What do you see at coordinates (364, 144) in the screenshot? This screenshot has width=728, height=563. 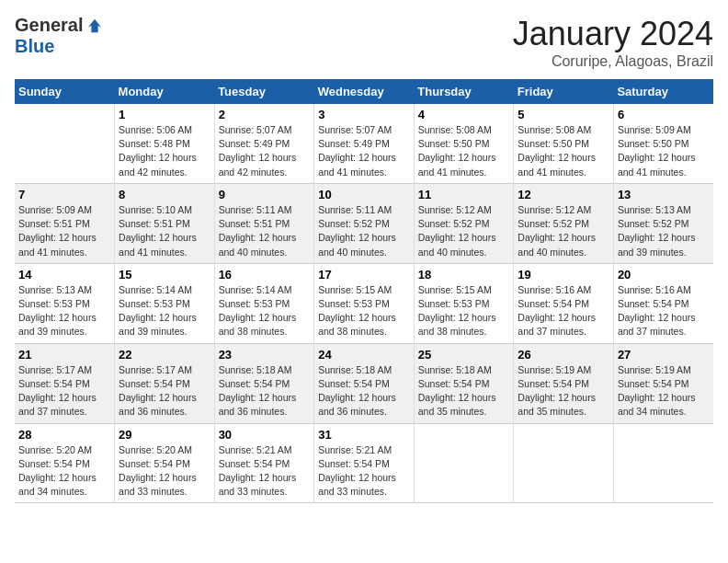 I see `calendar-cell: 3Sunrise: 5:07 AMSunset: 5:49 PMDaylight…` at bounding box center [364, 144].